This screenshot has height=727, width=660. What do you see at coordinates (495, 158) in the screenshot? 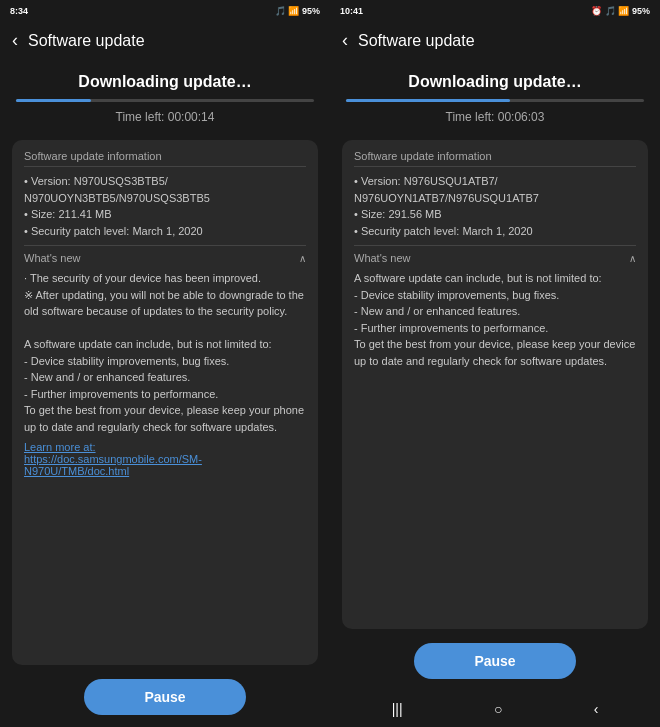
I see `info-section-title-2: Software update information` at bounding box center [495, 158].